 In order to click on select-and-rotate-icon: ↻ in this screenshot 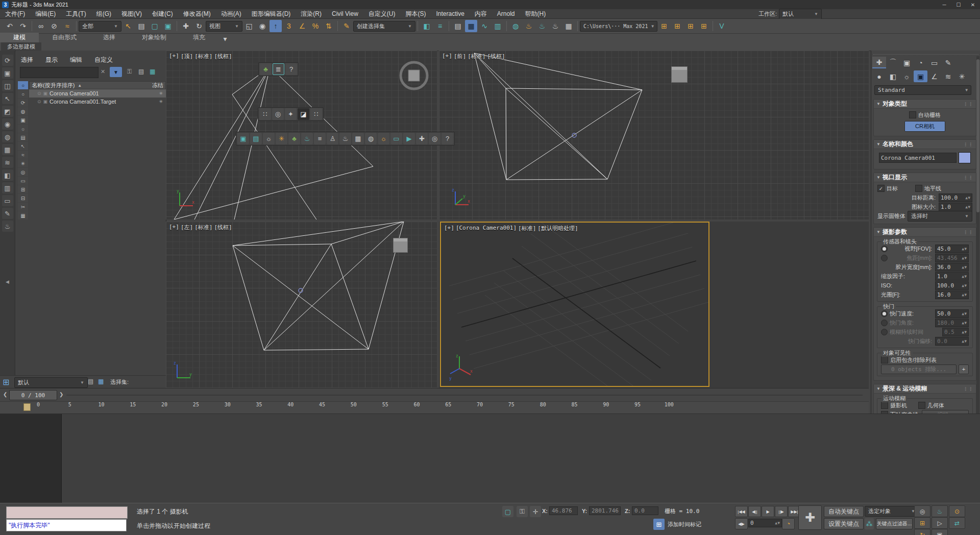, I will do `click(199, 26)`.